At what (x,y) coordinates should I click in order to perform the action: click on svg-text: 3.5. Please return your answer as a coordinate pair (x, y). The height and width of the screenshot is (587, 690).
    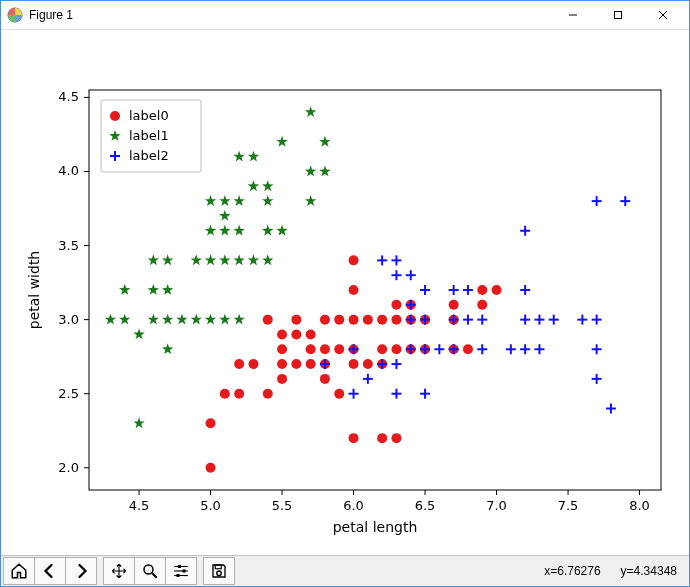
    Looking at the image, I should click on (68, 246).